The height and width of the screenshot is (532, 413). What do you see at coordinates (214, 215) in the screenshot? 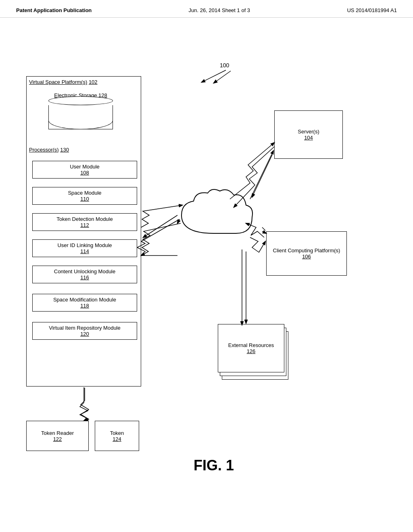
I see `cloud-shape` at bounding box center [214, 215].